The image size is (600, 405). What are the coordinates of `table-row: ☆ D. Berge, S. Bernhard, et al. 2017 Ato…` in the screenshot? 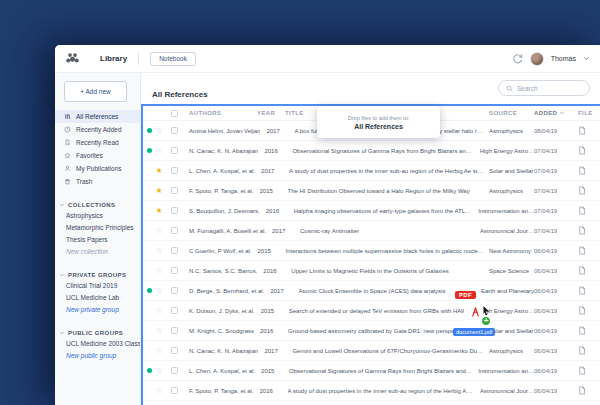 It's located at (372, 291).